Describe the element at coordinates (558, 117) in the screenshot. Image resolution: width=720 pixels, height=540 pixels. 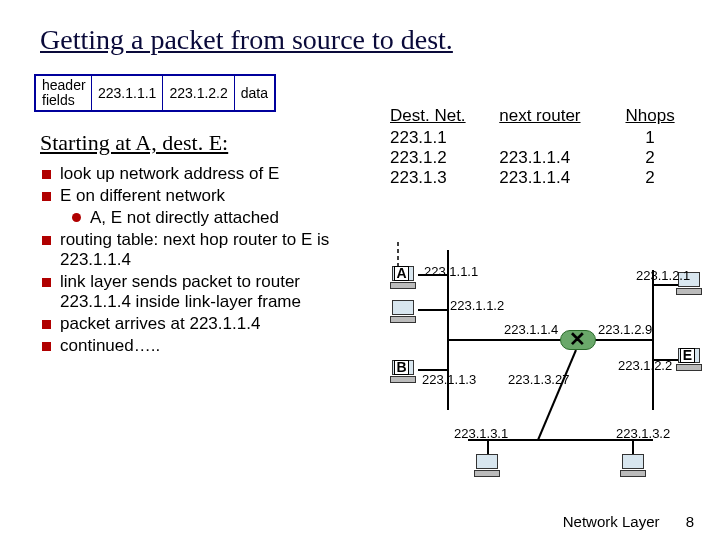
I see `routing-th-next: next router` at that location.